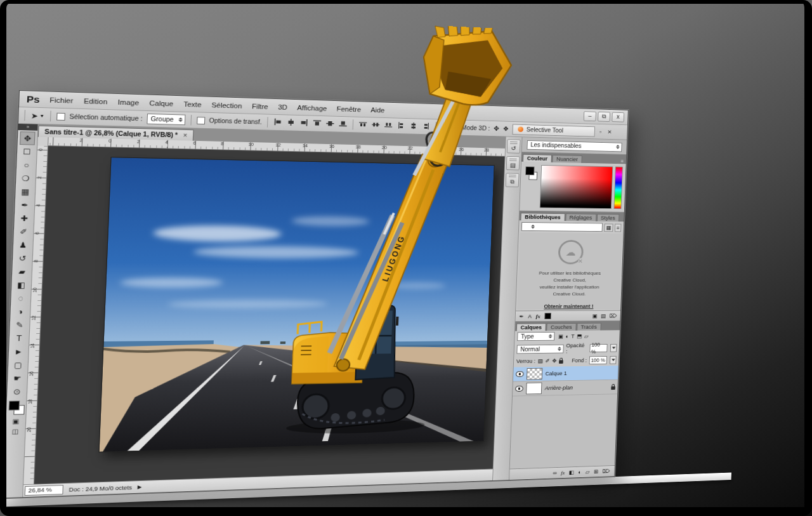  I want to click on grid-view-icon: ▦, so click(608, 227).